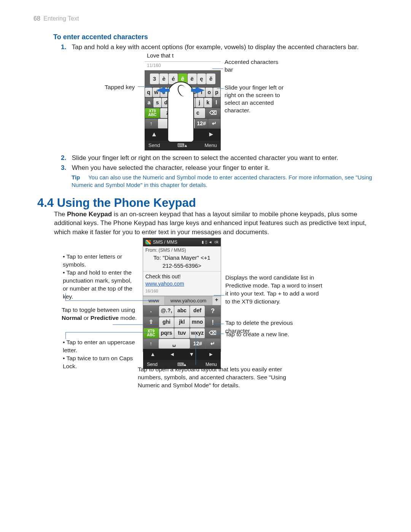 The image size is (411, 532). I want to click on step-3-text: When you have selected the character, re…, so click(171, 168).